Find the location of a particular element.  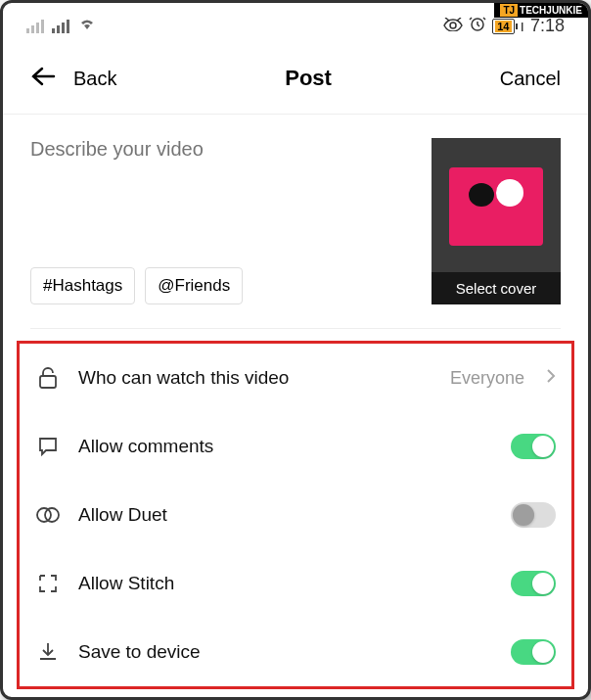

techjunkie-logo: TJTECHJUNKIE is located at coordinates (541, 10).